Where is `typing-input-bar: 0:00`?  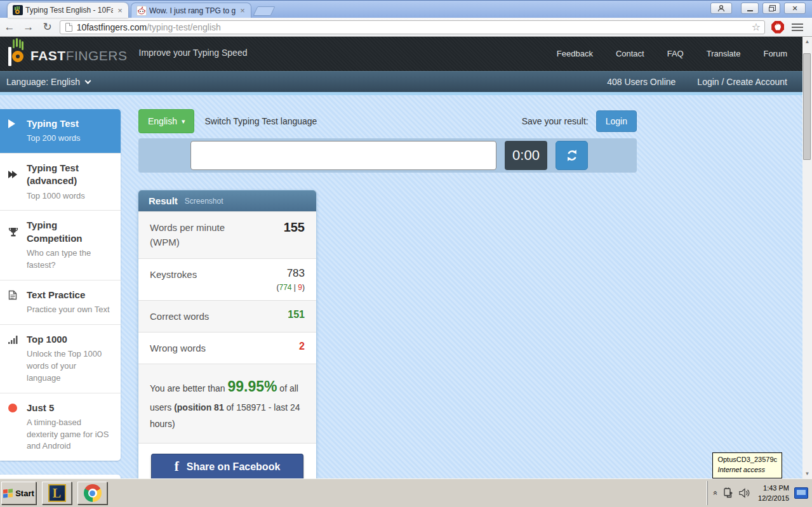
typing-input-bar: 0:00 is located at coordinates (387, 155).